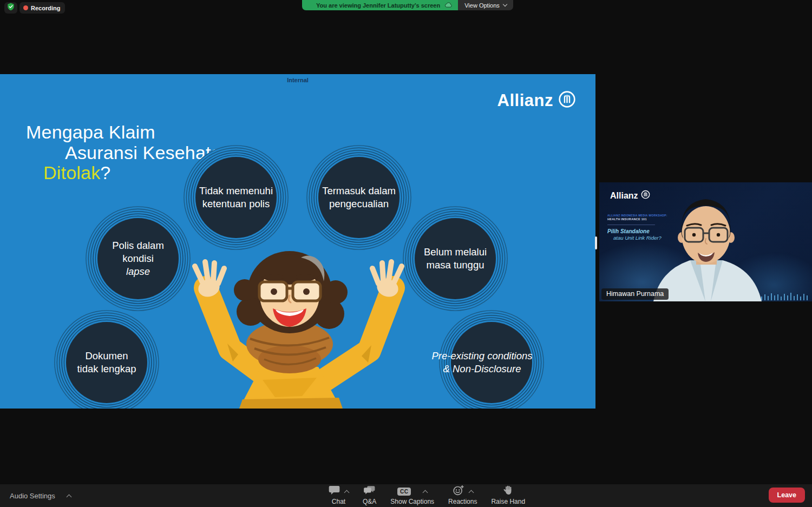 Image resolution: width=812 pixels, height=507 pixels. What do you see at coordinates (406, 7) in the screenshot?
I see `top-bar: Recording You are viewing Jennifer Latup…` at bounding box center [406, 7].